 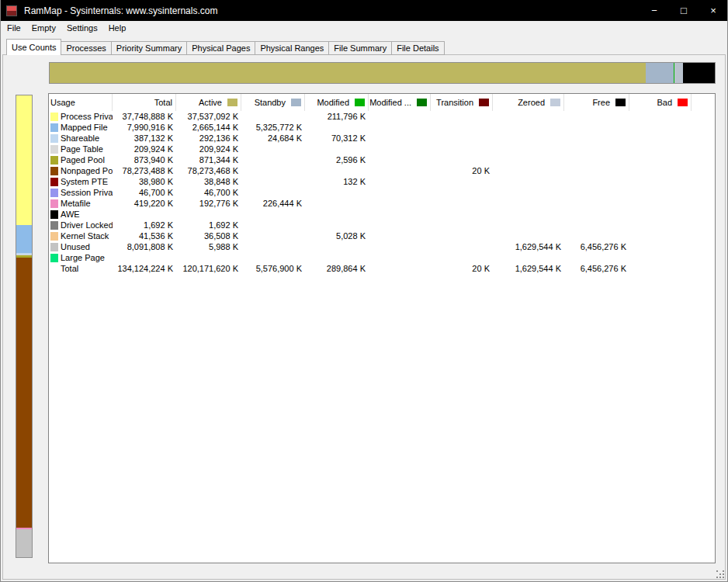 I want to click on driver-locked-color-swatch, so click(x=54, y=225).